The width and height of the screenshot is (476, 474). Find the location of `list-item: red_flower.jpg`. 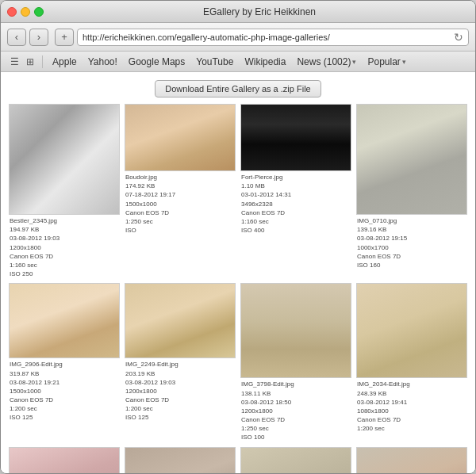

list-item: red_flower.jpg is located at coordinates (412, 460).